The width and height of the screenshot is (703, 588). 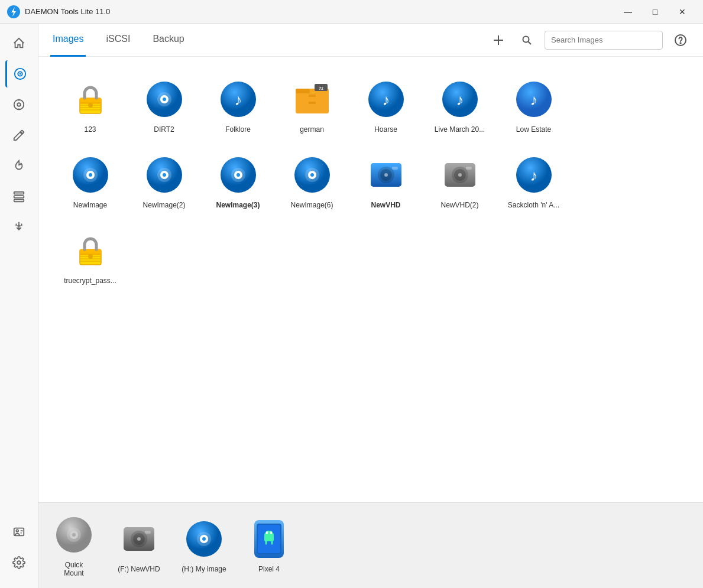 What do you see at coordinates (118, 40) in the screenshot?
I see `tab-iscsi: iSCSI` at bounding box center [118, 40].